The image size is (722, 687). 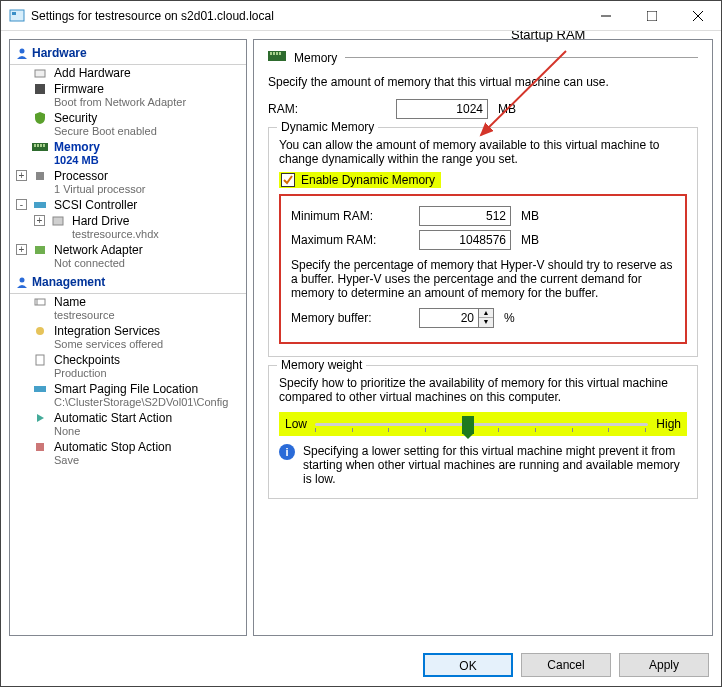 I want to click on name-icon, so click(x=40, y=302).